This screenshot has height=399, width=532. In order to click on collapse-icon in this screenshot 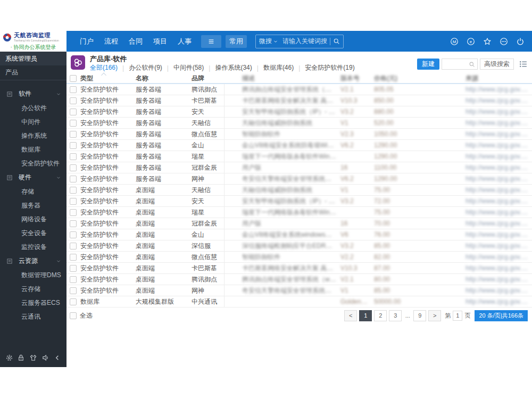, I will do `click(57, 358)`.